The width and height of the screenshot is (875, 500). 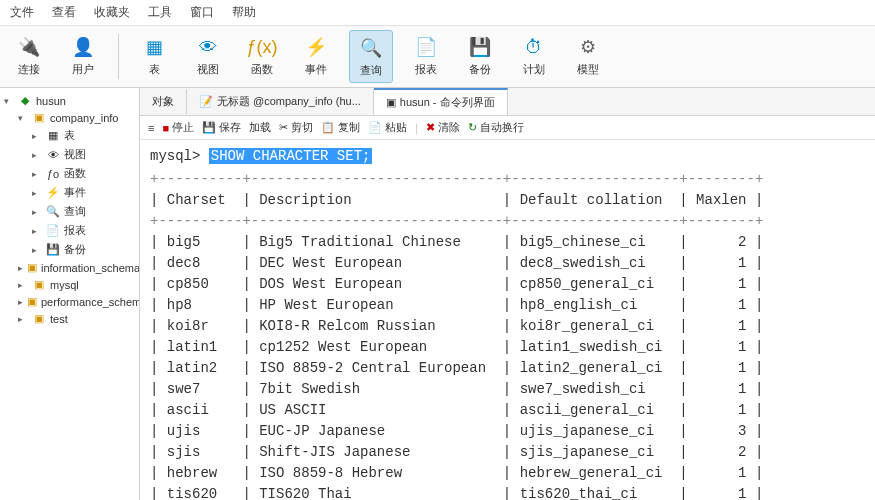 What do you see at coordinates (83, 47) in the screenshot?
I see `tool-icon: 👤` at bounding box center [83, 47].